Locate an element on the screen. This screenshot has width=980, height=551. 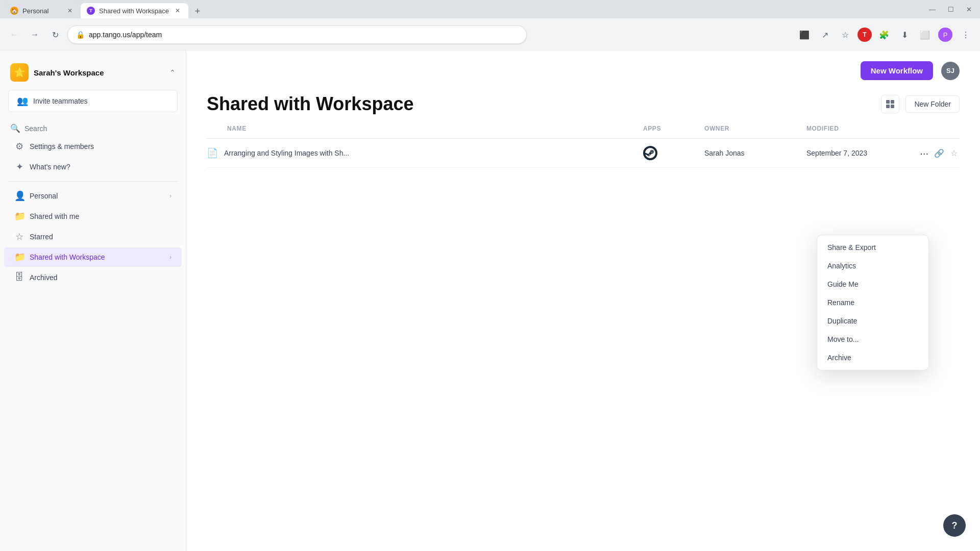
archive-icon: 🗄 is located at coordinates (19, 278).